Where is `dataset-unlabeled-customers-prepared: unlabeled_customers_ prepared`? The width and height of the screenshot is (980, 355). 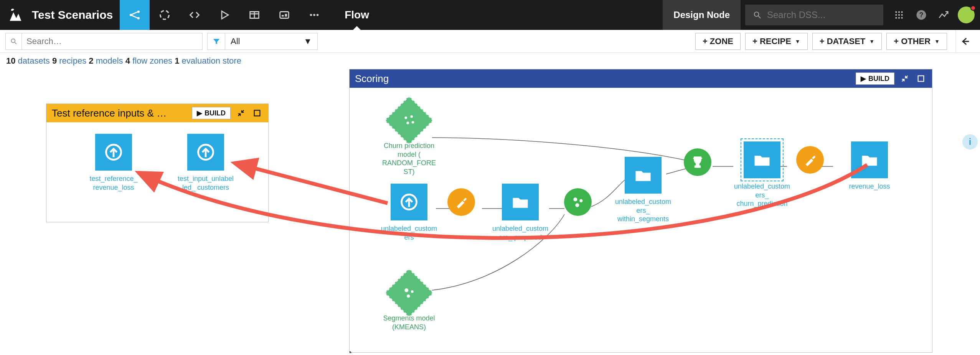 dataset-unlabeled-customers-prepared: unlabeled_customers_ prepared is located at coordinates (520, 212).